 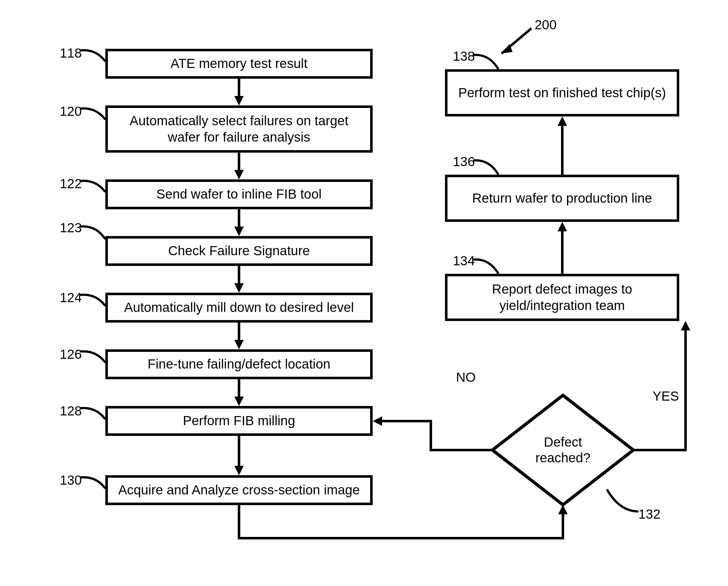 I want to click on node-138: Perform test on finished test chip(s), so click(x=562, y=93).